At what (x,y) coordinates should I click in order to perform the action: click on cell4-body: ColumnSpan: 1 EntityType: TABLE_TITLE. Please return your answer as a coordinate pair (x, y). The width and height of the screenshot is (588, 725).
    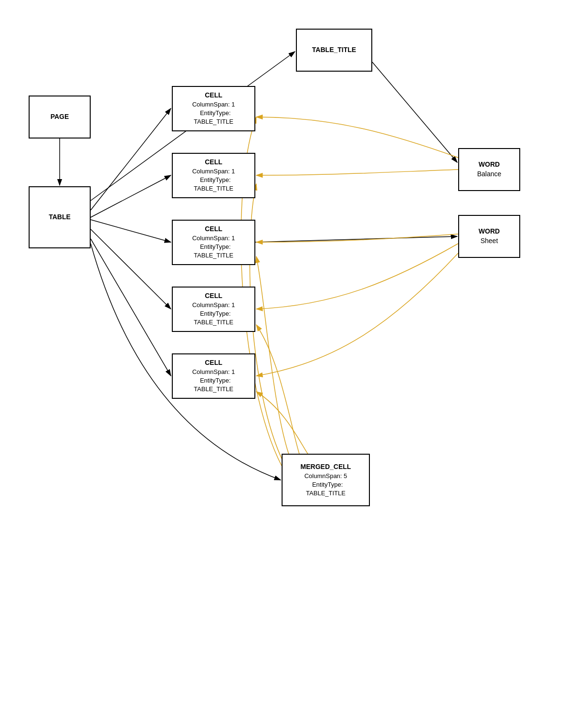
    Looking at the image, I should click on (214, 314).